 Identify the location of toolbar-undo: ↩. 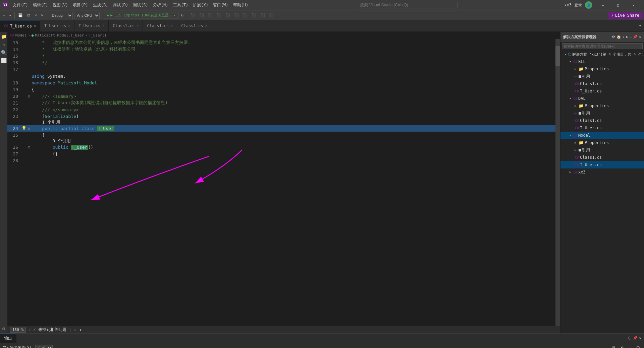
(36, 15).